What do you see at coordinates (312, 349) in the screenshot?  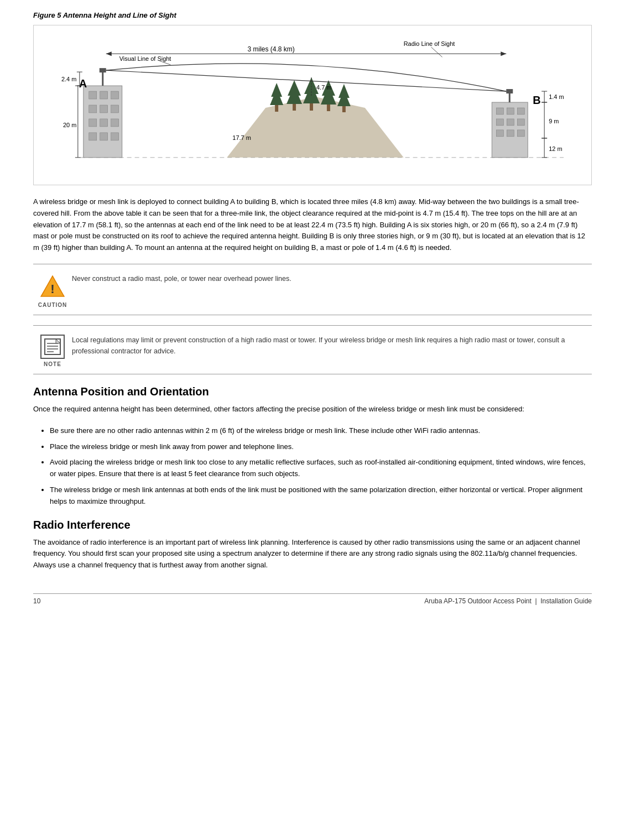 I see `note-box: NOTE Local regulations may limit or prev…` at bounding box center [312, 349].